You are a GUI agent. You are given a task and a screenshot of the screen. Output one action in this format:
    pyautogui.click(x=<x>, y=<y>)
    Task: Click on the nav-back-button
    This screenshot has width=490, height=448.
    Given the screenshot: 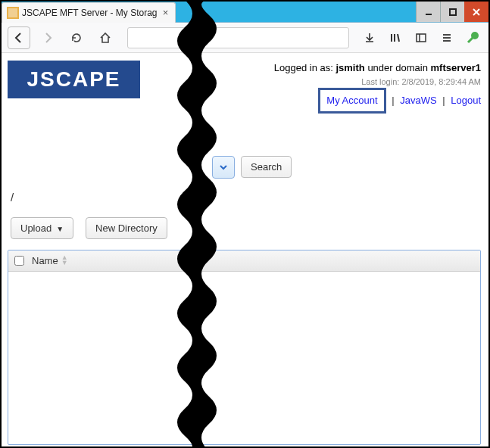 What is the action you would take?
    pyautogui.click(x=19, y=38)
    